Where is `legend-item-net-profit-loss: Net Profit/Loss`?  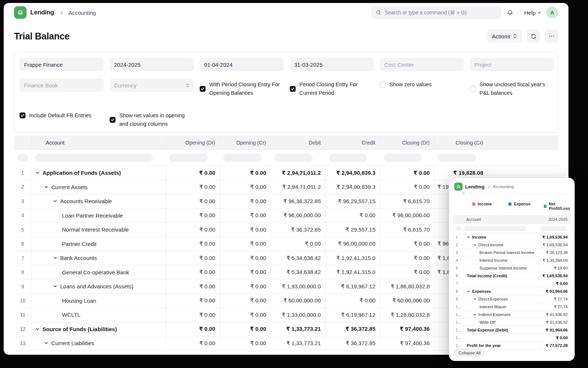 legend-item-net-profit-loss: Net Profit/Loss is located at coordinates (559, 206).